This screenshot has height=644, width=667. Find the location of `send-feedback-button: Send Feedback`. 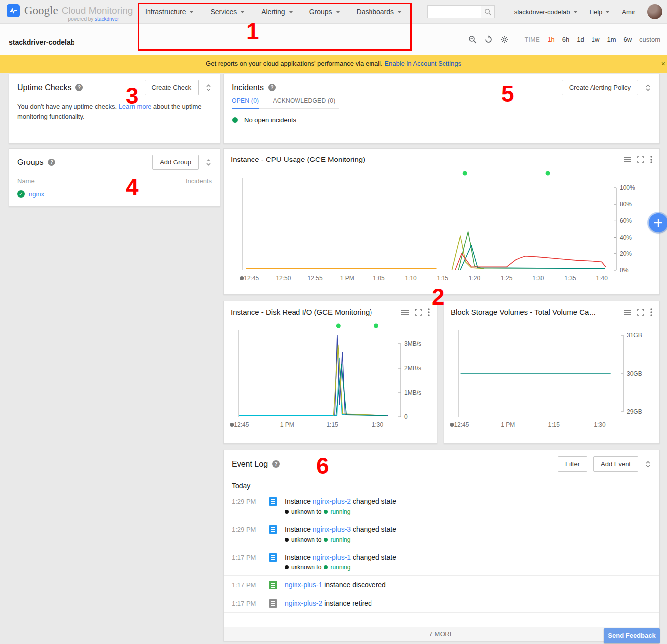

send-feedback-button: Send Feedback is located at coordinates (632, 636).